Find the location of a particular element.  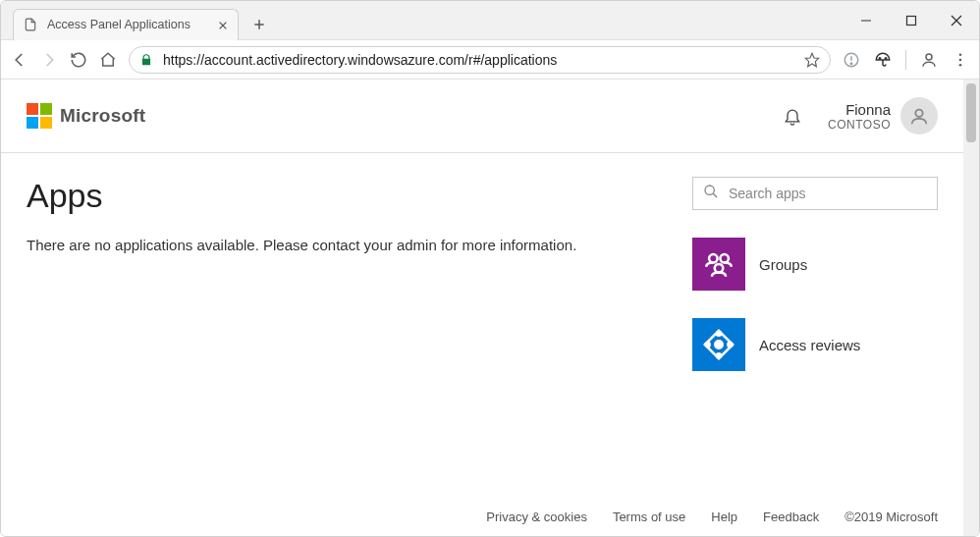

new-tab-button is located at coordinates (259, 25).